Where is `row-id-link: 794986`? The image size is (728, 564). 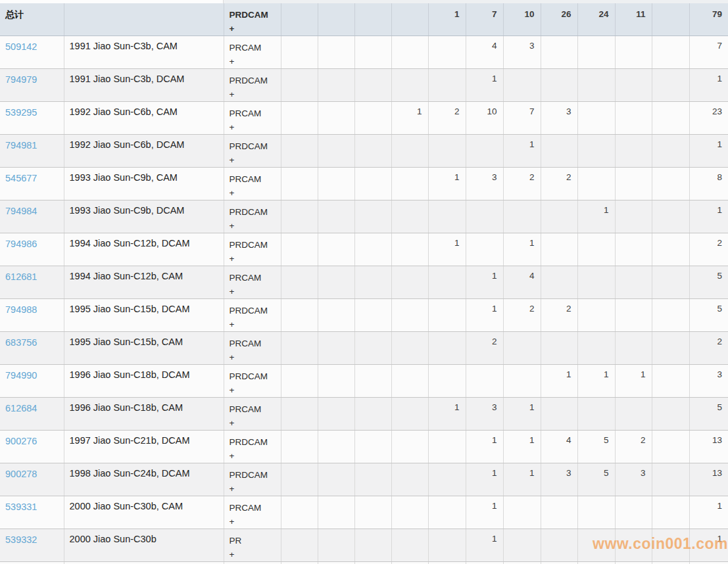 row-id-link: 794986 is located at coordinates (21, 244).